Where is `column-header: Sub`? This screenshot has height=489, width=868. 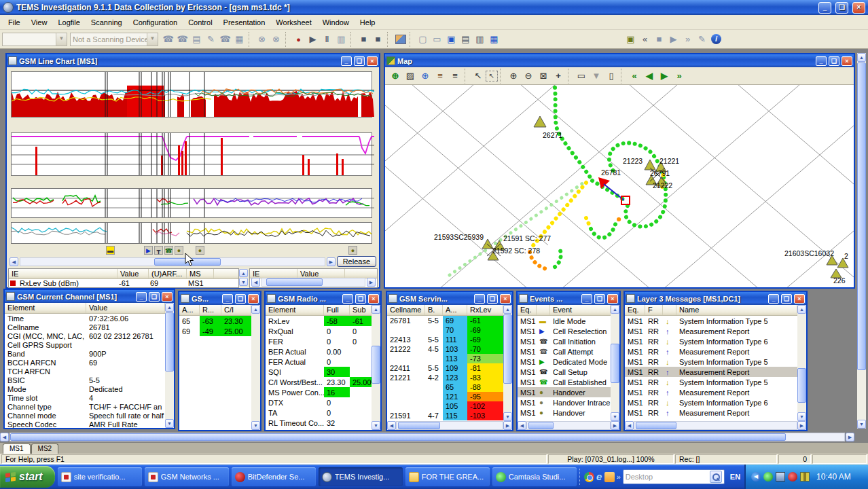 column-header: Sub is located at coordinates (361, 310).